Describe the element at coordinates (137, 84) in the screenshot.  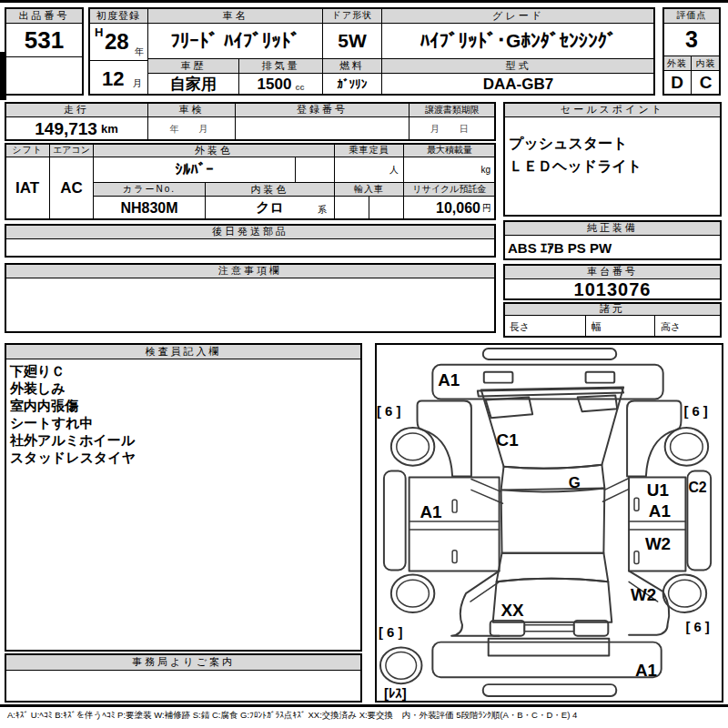
I see `month-unit: 月` at that location.